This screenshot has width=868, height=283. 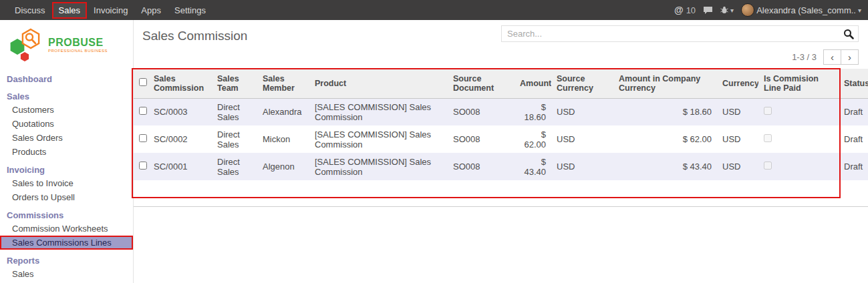 I want to click on pager-next-button: ›, so click(x=850, y=57).